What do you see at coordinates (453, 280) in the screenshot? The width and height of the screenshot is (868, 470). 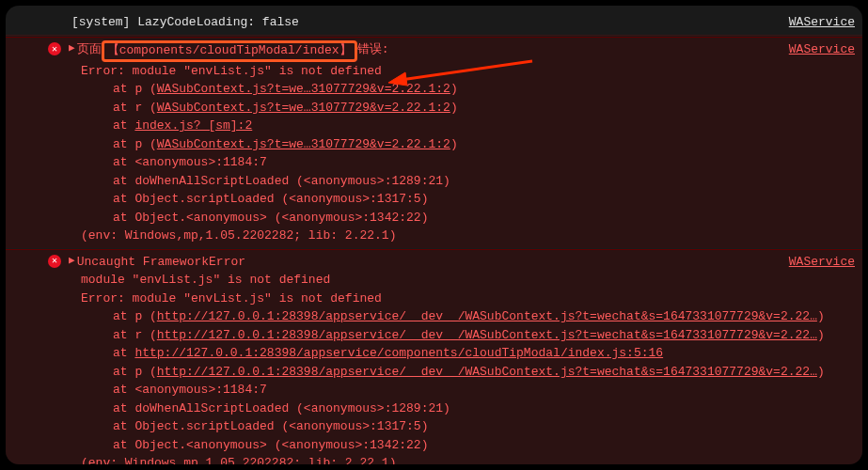 I see `error-message: module "envList.js" is not defined` at bounding box center [453, 280].